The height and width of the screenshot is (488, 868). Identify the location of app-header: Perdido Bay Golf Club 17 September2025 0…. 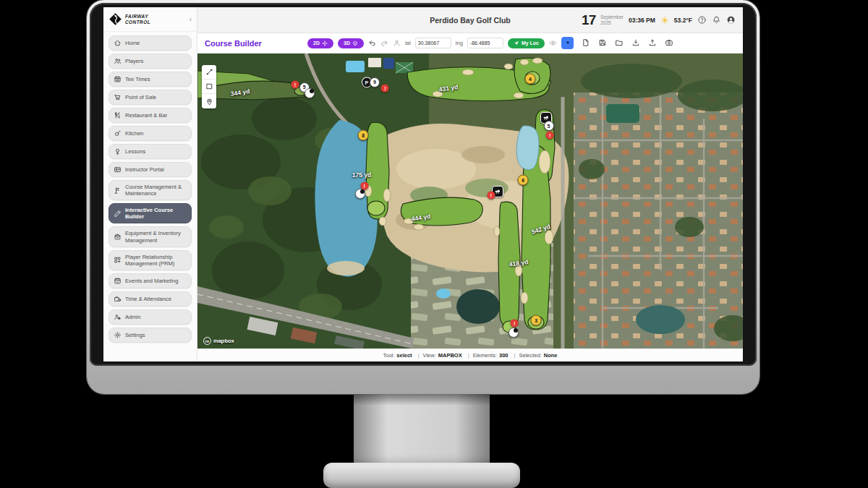
(470, 20).